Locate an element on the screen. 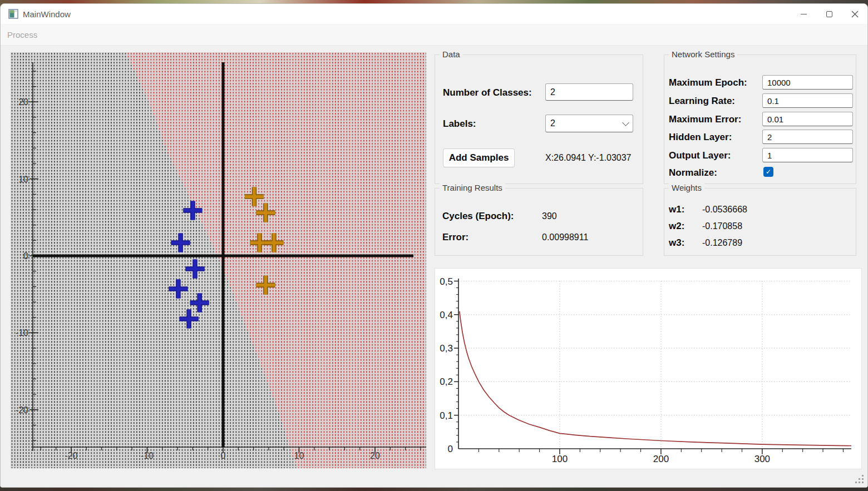 The image size is (868, 491). network-settings-title: Network Settings is located at coordinates (703, 54).